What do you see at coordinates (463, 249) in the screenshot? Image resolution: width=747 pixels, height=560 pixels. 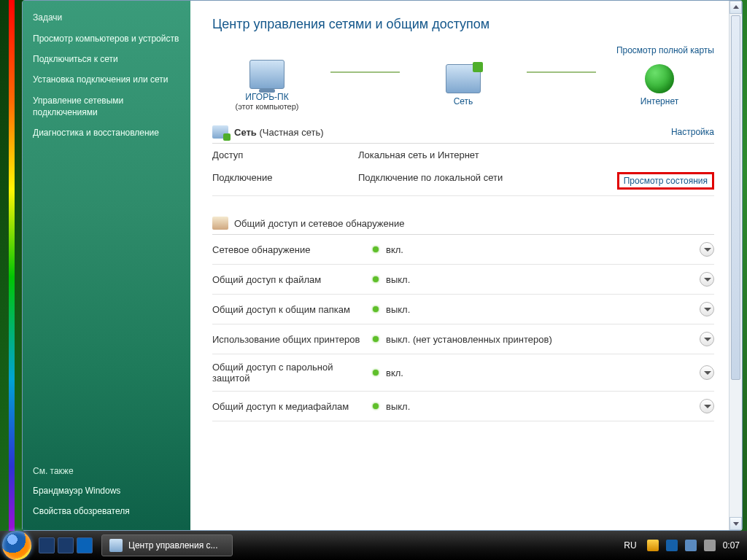 I see `setting-network-discovery: Сетевое обнаружение вкл.` at bounding box center [463, 249].